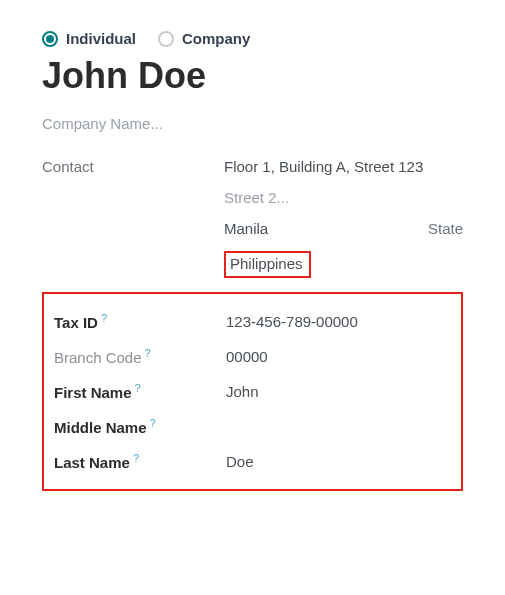 The height and width of the screenshot is (595, 505). I want to click on address-fields: Floor 1, Building A, Street 123 Street 2…, so click(344, 218).